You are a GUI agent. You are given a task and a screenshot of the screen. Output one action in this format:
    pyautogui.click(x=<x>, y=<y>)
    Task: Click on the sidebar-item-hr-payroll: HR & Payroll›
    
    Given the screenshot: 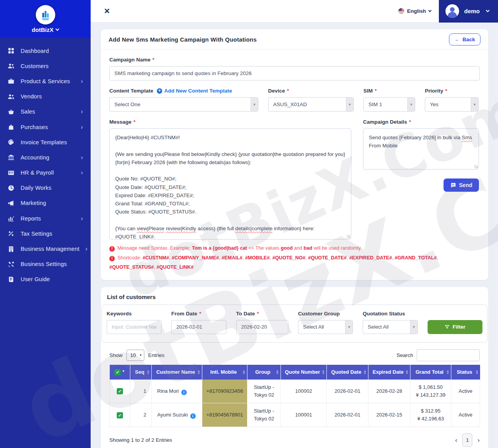 What is the action you would take?
    pyautogui.click(x=45, y=173)
    